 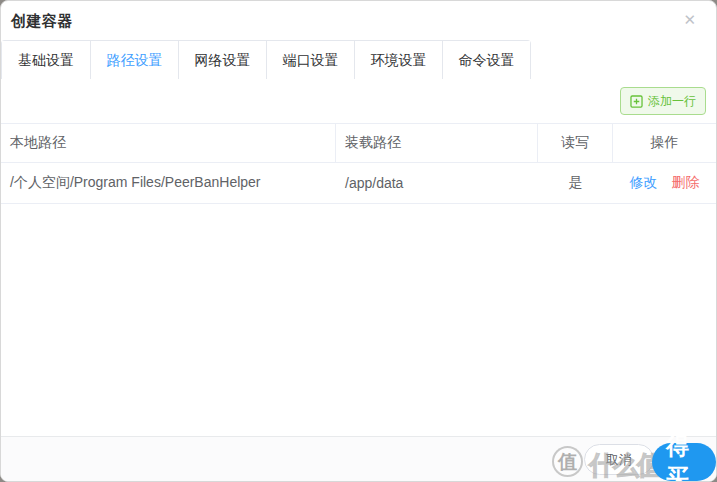 I want to click on close-icon: ✕, so click(x=690, y=20).